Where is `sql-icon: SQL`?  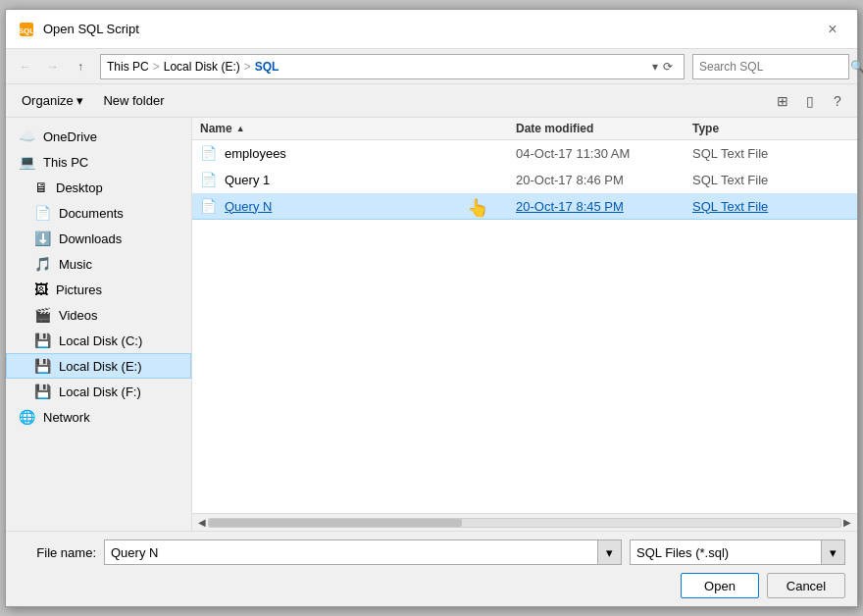 sql-icon: SQL is located at coordinates (26, 29).